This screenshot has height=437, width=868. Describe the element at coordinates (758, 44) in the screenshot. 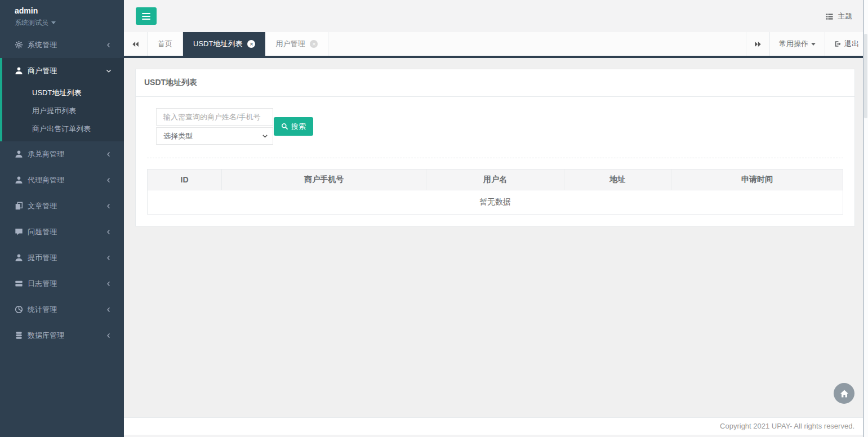

I see `forward-icon` at that location.